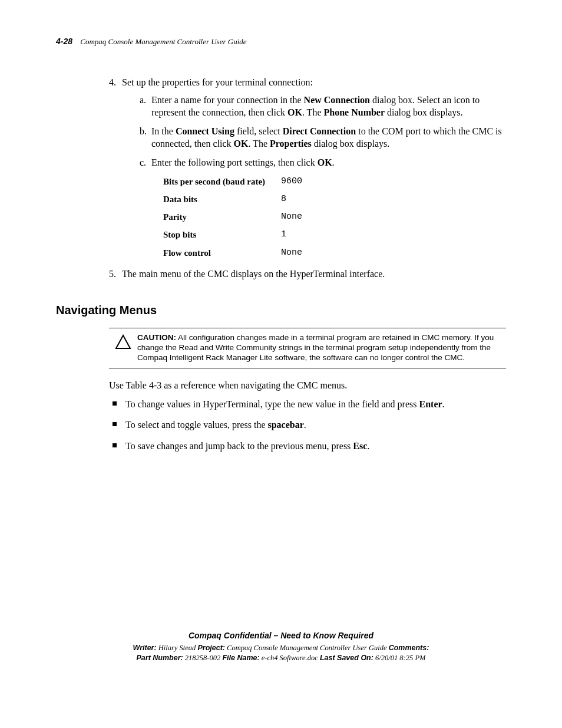  Describe the element at coordinates (281, 658) in the screenshot. I see `footer-meta-line-2: Part Number: 218258-002 File Name: e-ch4…` at that location.